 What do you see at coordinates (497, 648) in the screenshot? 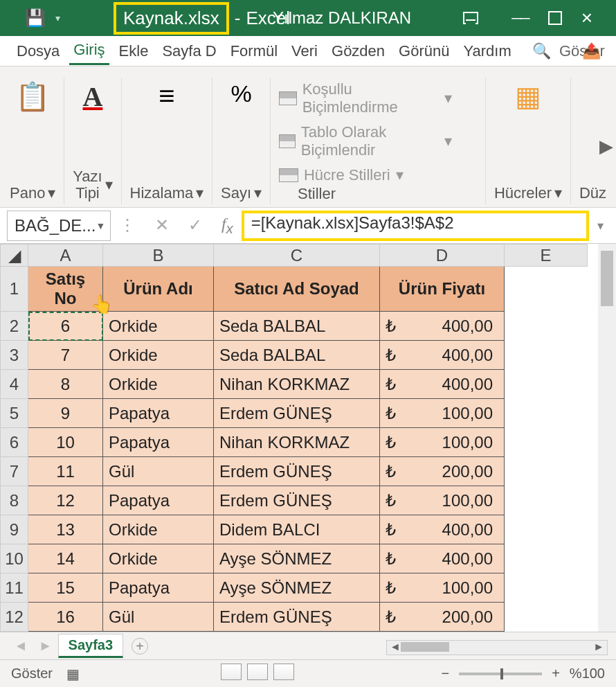
I see `horizontal-scrollbar: ◄►` at bounding box center [497, 648].